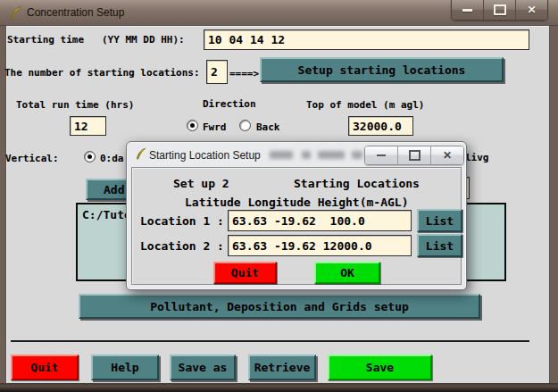 This screenshot has height=392, width=558. I want to click on vertical-option-fragment-right: livg, so click(477, 157).